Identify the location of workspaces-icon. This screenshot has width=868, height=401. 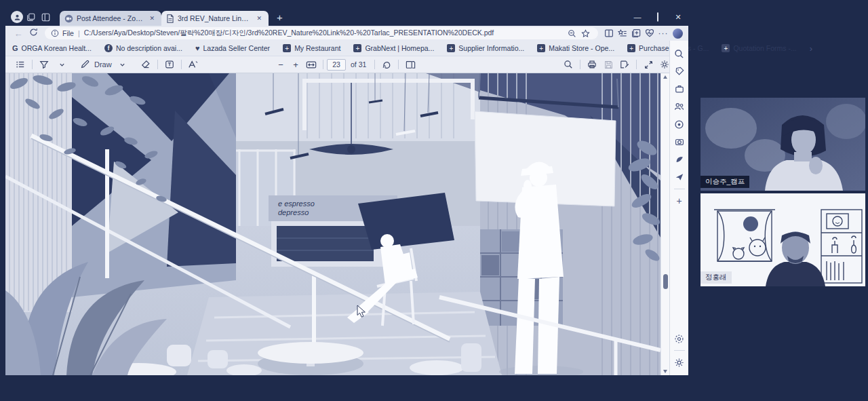
(31, 17).